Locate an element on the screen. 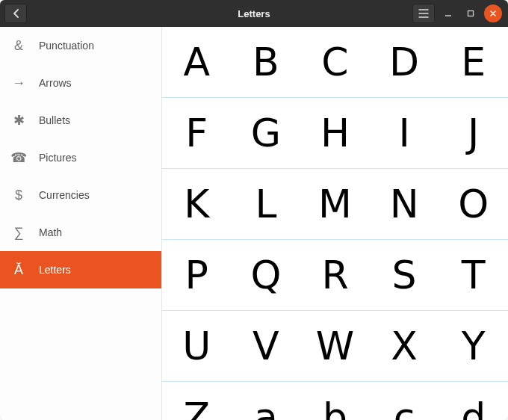  minimize-icon is located at coordinates (448, 13).